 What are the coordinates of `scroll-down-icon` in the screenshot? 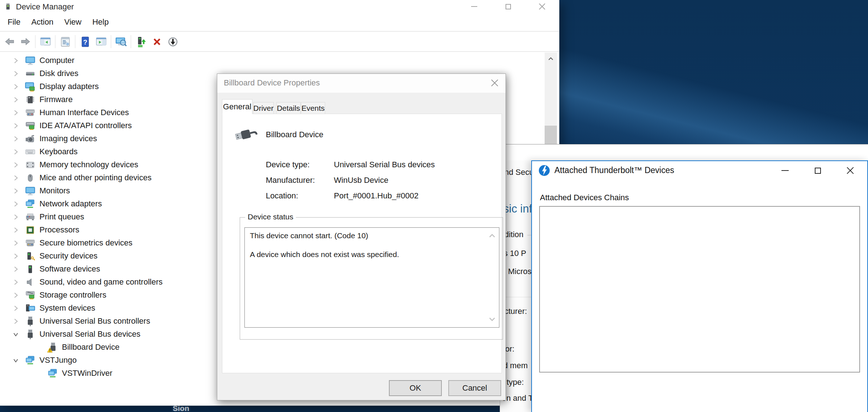 It's located at (492, 319).